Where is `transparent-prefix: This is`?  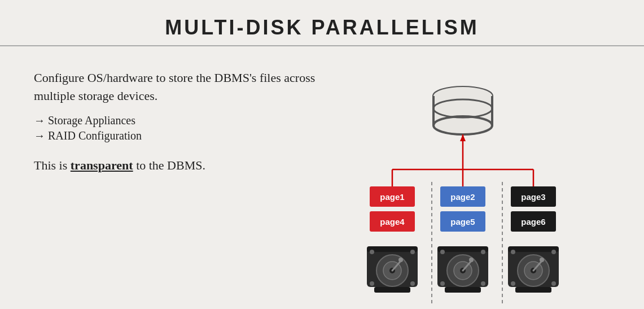
transparent-prefix: This is is located at coordinates (52, 165).